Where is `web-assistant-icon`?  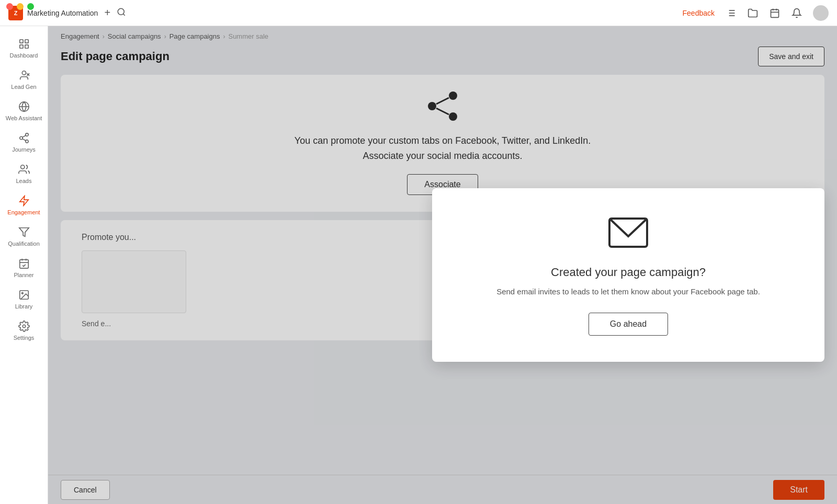 web-assistant-icon is located at coordinates (24, 107).